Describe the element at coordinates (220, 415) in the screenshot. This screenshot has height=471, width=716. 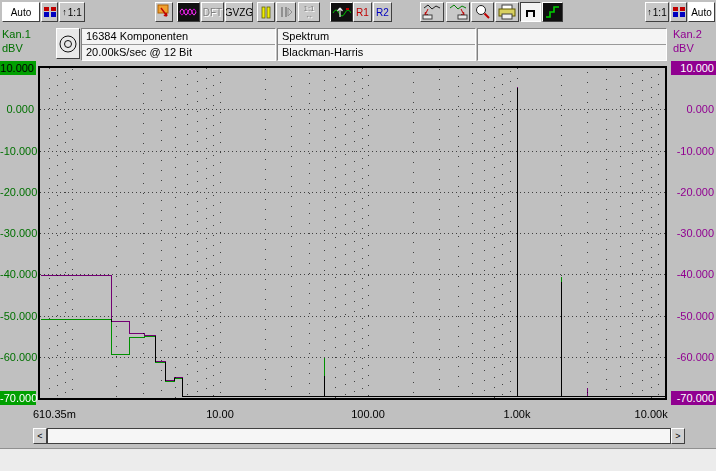
I see `x-axis-label: 10.00` at that location.